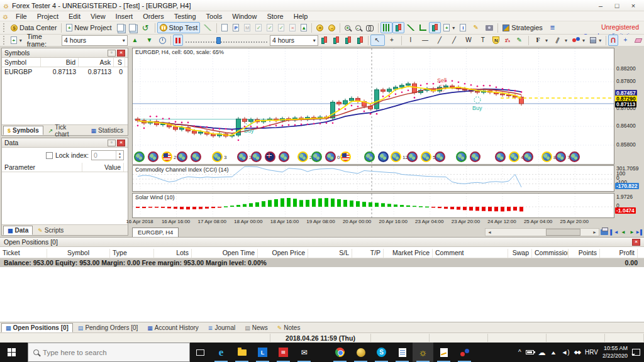 This screenshot has width=644, height=362. I want to click on language-indicator: HRV, so click(591, 352).